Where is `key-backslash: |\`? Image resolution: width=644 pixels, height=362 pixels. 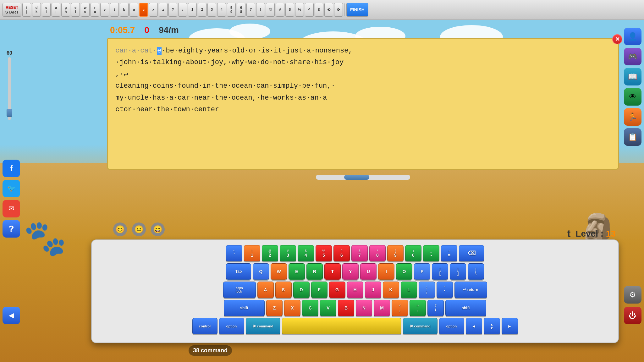
key-backslash: |\ is located at coordinates (476, 272).